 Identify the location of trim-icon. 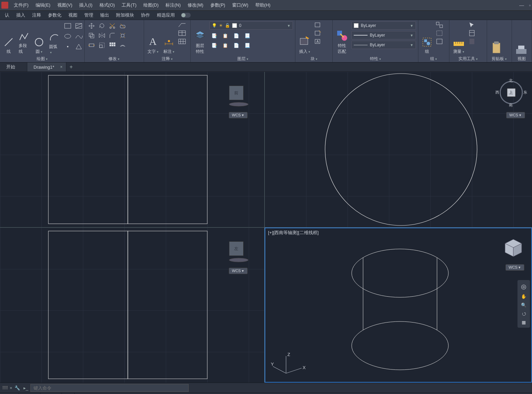
(112, 26).